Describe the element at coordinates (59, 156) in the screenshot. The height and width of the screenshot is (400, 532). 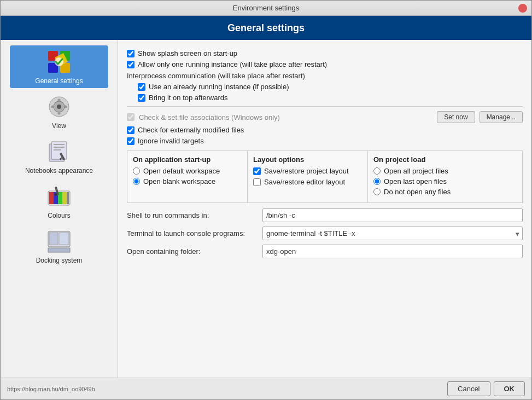
I see `sidebar-item-notebooks: Notebooks appearance` at that location.